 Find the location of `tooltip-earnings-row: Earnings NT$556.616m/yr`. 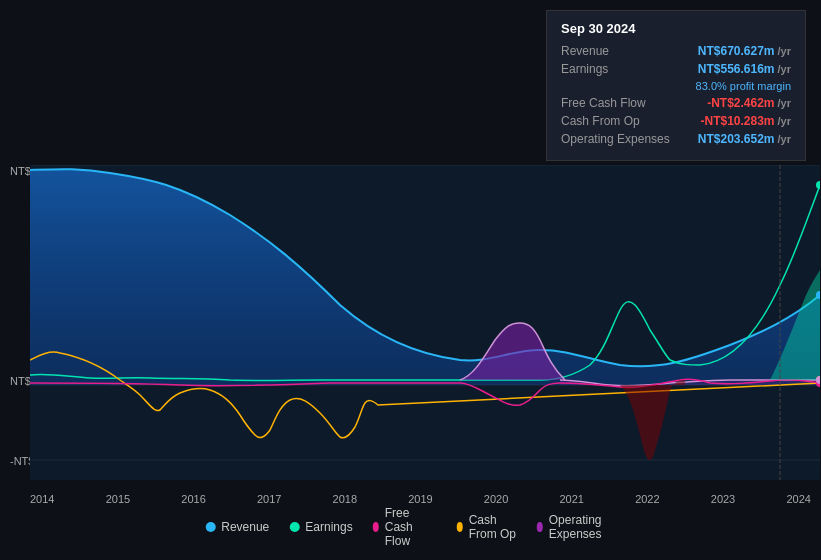

tooltip-earnings-row: Earnings NT$556.616m/yr is located at coordinates (676, 69).